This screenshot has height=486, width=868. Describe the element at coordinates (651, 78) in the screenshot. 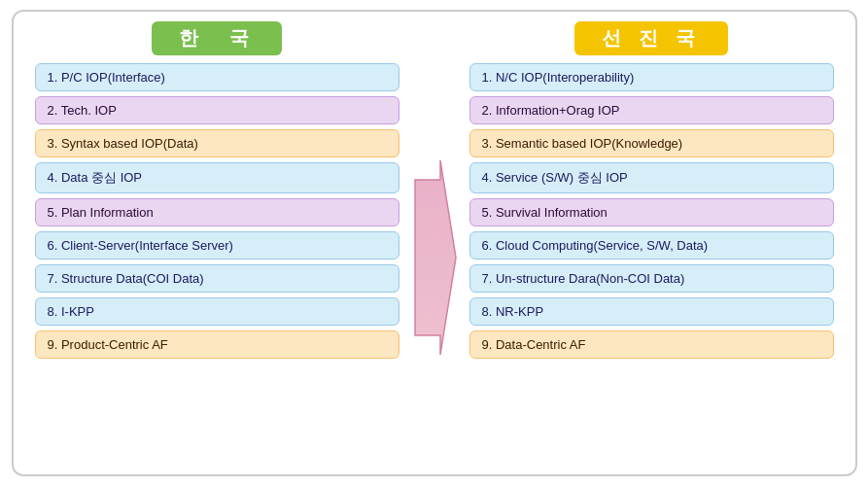

I see `right-item-1: 1. N/C IOP(Interoperability)` at that location.